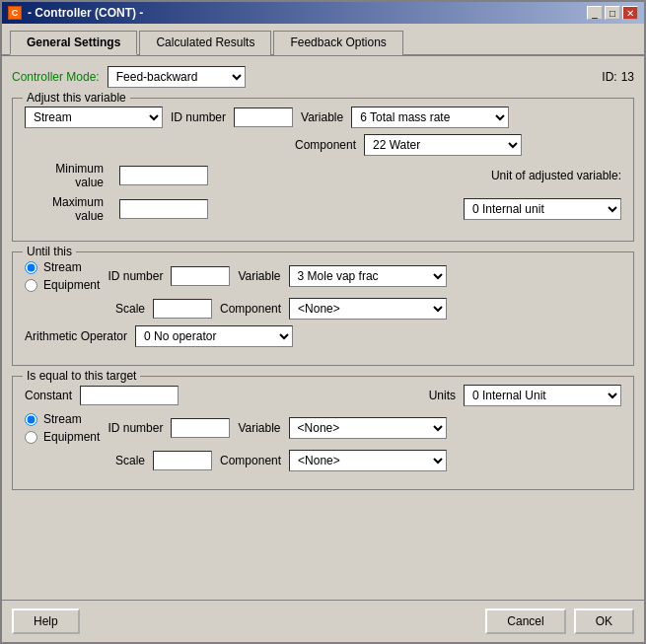 The image size is (646, 644). Describe the element at coordinates (556, 176) in the screenshot. I see `adjust-unit-label: Unit of adjusted variable:` at that location.